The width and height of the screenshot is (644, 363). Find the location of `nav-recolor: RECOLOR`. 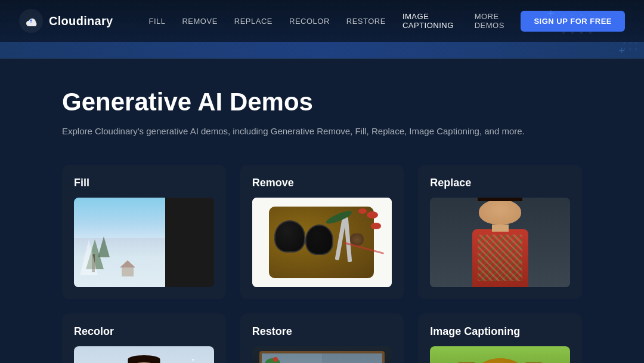

nav-recolor: RECOLOR is located at coordinates (309, 21).